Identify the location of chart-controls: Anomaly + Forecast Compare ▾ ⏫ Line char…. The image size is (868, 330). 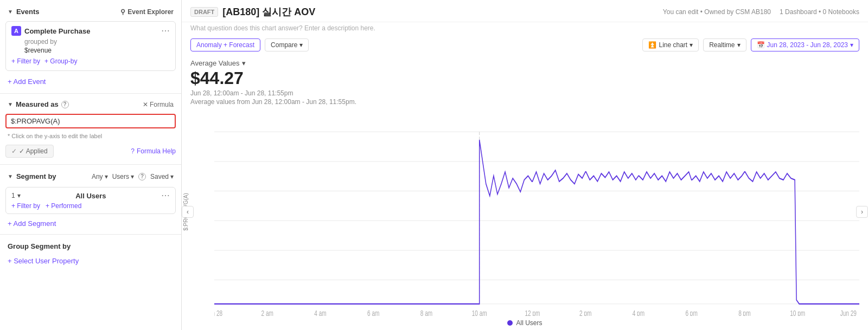
(525, 45).